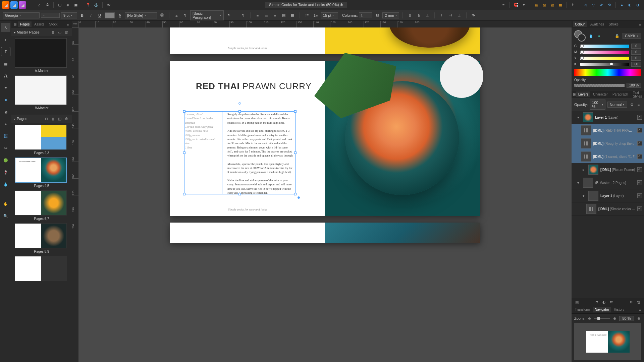  Describe the element at coordinates (601, 5) in the screenshot. I see `rotate-cw-icon: ⟳` at that location.